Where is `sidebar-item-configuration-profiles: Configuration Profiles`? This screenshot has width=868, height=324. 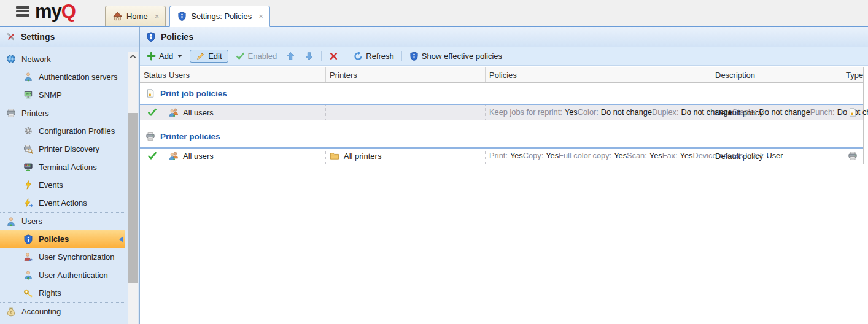 sidebar-item-configuration-profiles: Configuration Profiles is located at coordinates (63, 131).